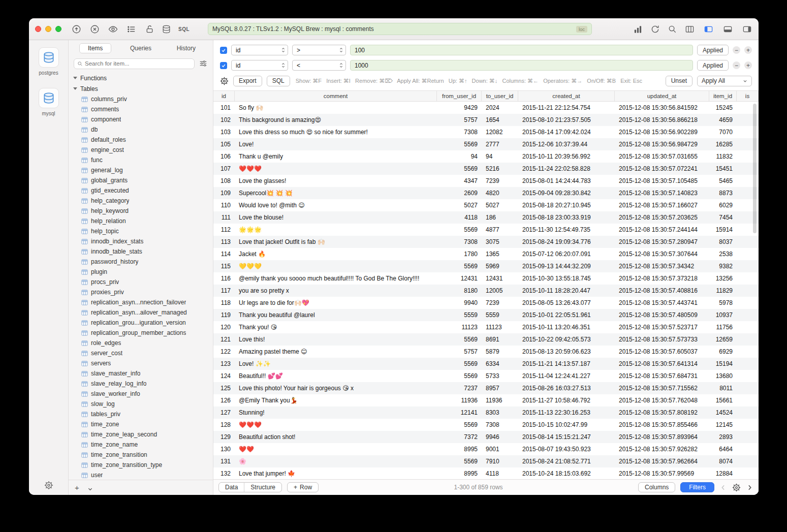 The width and height of the screenshot is (787, 532). Describe the element at coordinates (38, 29) in the screenshot. I see `close-window-button` at that location.